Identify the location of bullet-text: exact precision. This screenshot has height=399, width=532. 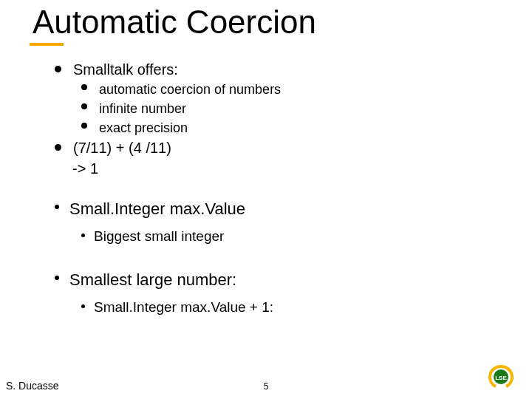
(143, 128).